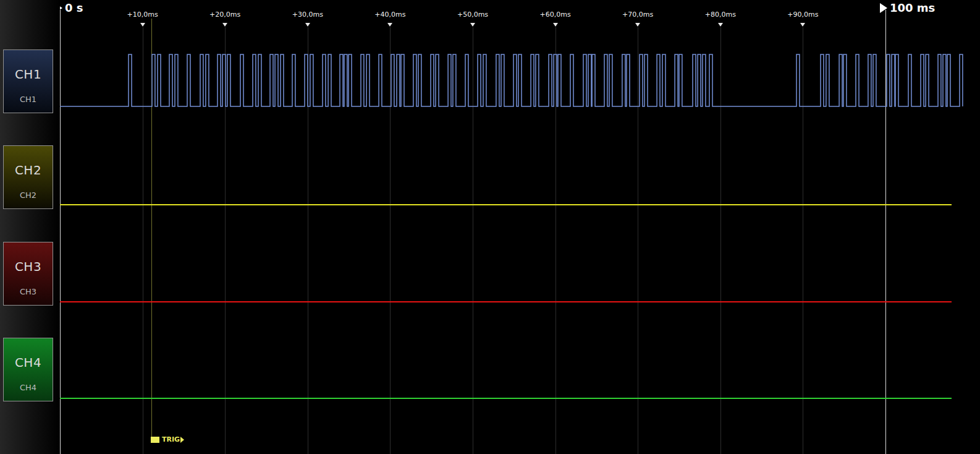 This screenshot has width=980, height=454. What do you see at coordinates (61, 232) in the screenshot?
I see `capture-start-line` at bounding box center [61, 232].